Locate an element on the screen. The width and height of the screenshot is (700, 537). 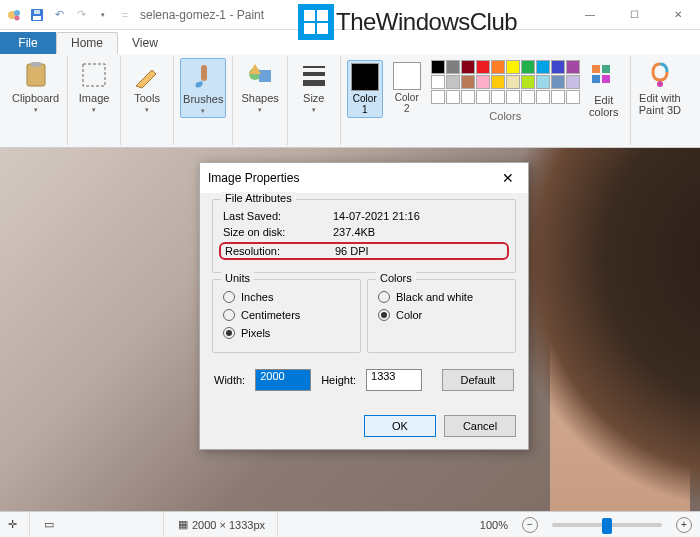
tab-home: Home is located at coordinates (87, 43).